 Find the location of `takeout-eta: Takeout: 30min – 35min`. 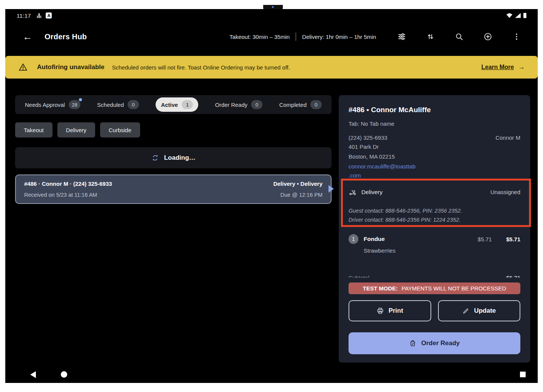

takeout-eta: Takeout: 30min – 35min is located at coordinates (260, 37).